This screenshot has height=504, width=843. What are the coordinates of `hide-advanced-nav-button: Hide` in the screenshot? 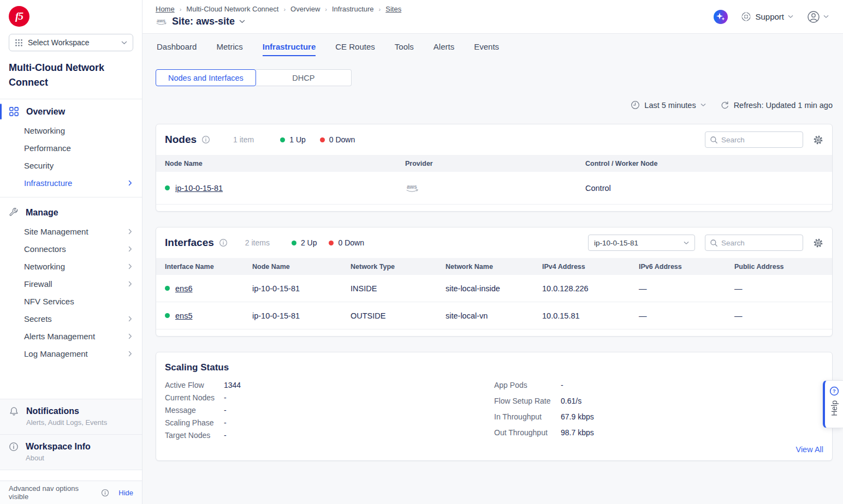 It's located at (126, 493).